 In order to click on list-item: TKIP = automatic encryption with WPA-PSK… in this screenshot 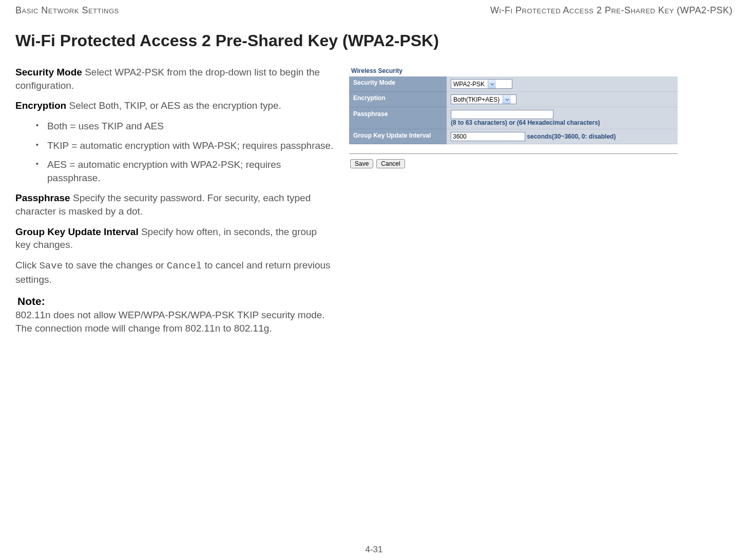, I will do `click(185, 146)`.